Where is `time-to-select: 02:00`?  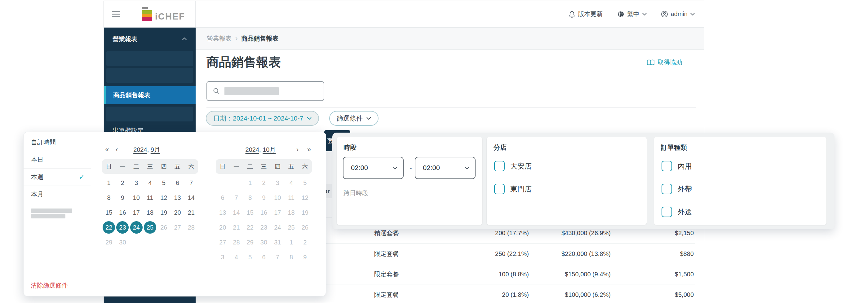
time-to-select: 02:00 is located at coordinates (445, 168).